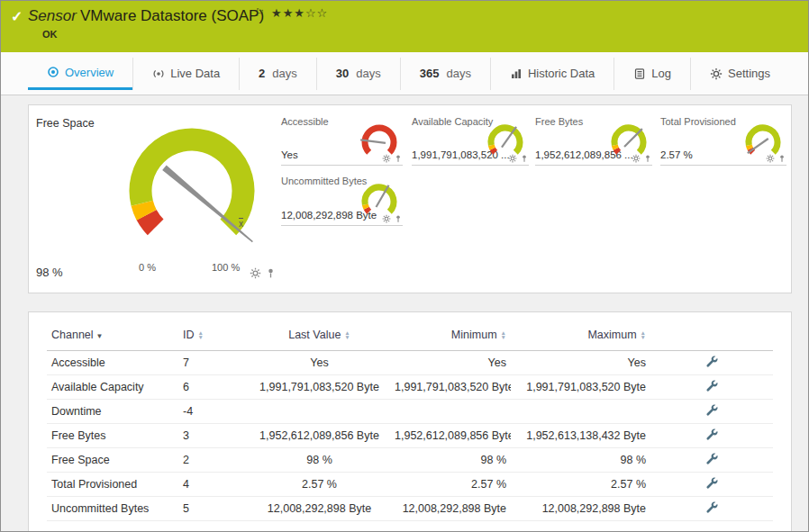 The width and height of the screenshot is (809, 532). What do you see at coordinates (452, 410) in the screenshot?
I see `cell-minimum` at bounding box center [452, 410].